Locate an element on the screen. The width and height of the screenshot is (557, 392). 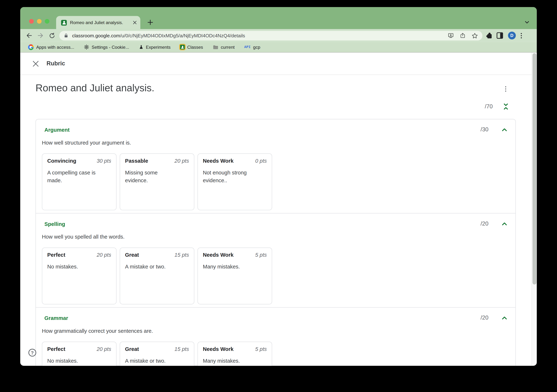
close-rubric-icon is located at coordinates (35, 64).